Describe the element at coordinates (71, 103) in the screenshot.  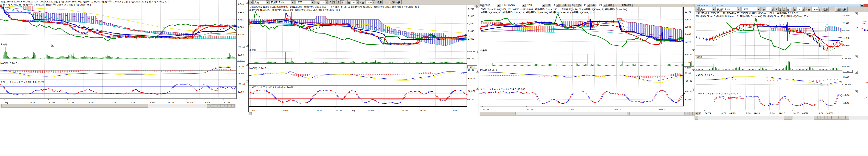
I see `svg-text: 13:20` at that location.